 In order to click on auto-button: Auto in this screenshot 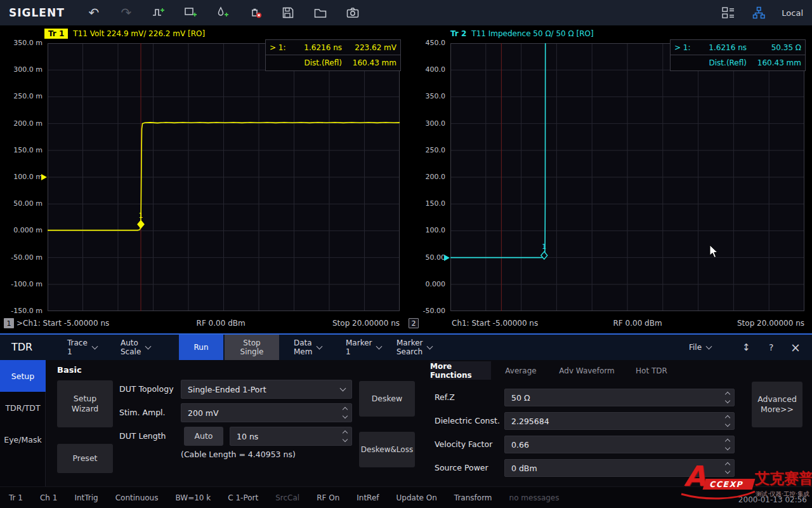, I will do `click(204, 436)`.